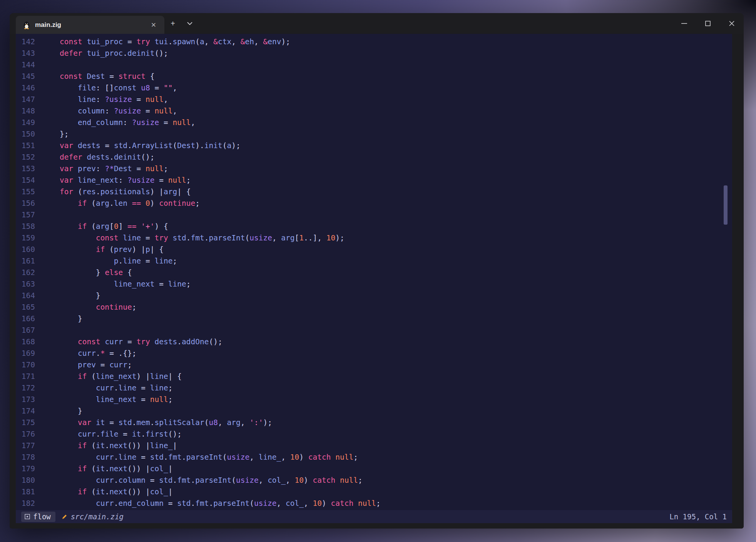 This screenshot has width=756, height=542. What do you see at coordinates (190, 23) in the screenshot?
I see `chevron-down-icon` at bounding box center [190, 23].